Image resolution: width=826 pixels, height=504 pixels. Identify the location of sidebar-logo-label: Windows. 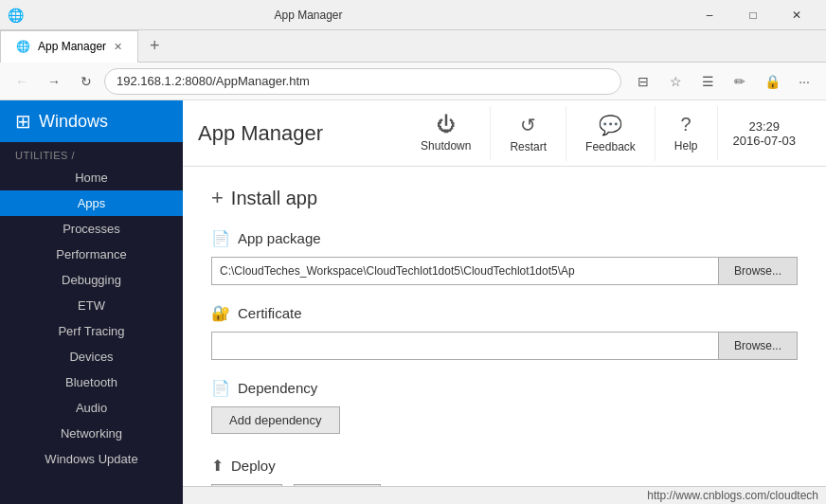
(74, 121).